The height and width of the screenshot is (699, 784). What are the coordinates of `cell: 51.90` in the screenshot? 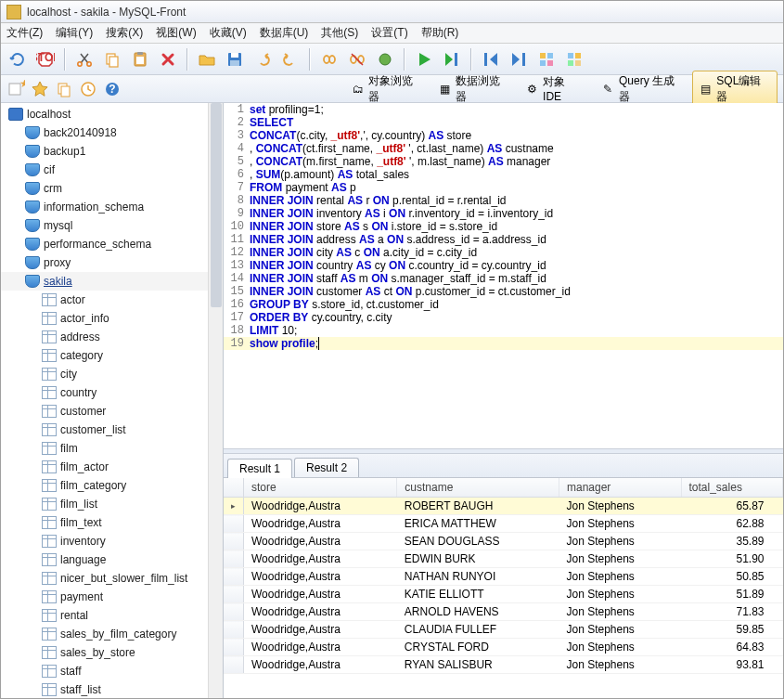 It's located at (731, 559).